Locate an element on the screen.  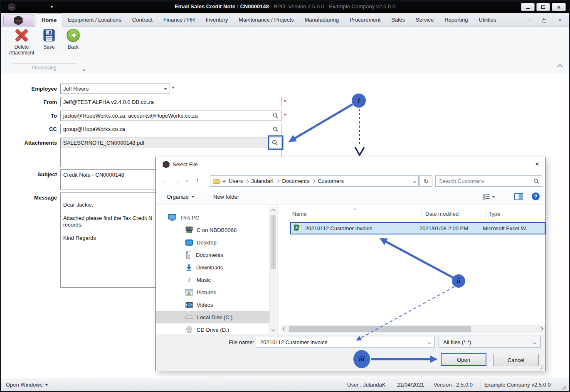
ribbon-close-icon: × is located at coordinates (560, 20).